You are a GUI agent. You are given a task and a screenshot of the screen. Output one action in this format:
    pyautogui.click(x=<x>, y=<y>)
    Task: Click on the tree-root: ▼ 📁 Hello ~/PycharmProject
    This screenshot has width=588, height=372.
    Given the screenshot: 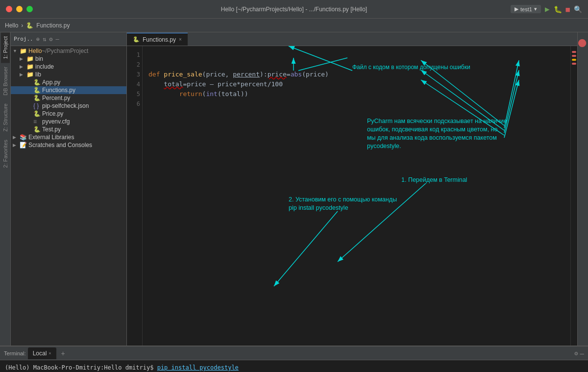 What is the action you would take?
    pyautogui.click(x=69, y=51)
    